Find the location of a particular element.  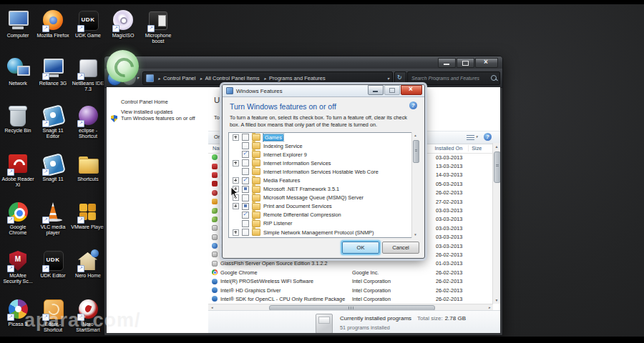

desktop-icon: eclipse - Shortcut is located at coordinates (88, 121).